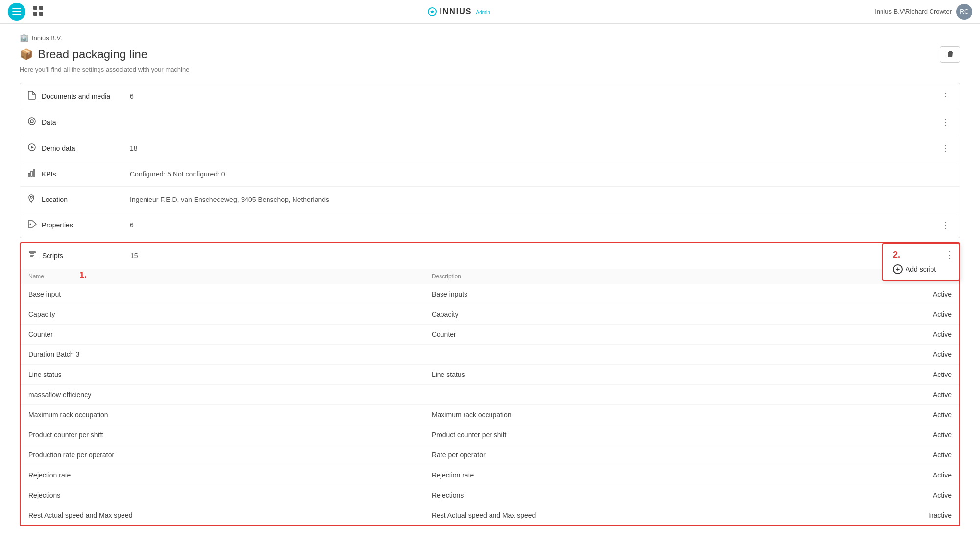 The width and height of the screenshot is (980, 552). Describe the element at coordinates (35, 174) in the screenshot. I see `chart-icon` at that location.